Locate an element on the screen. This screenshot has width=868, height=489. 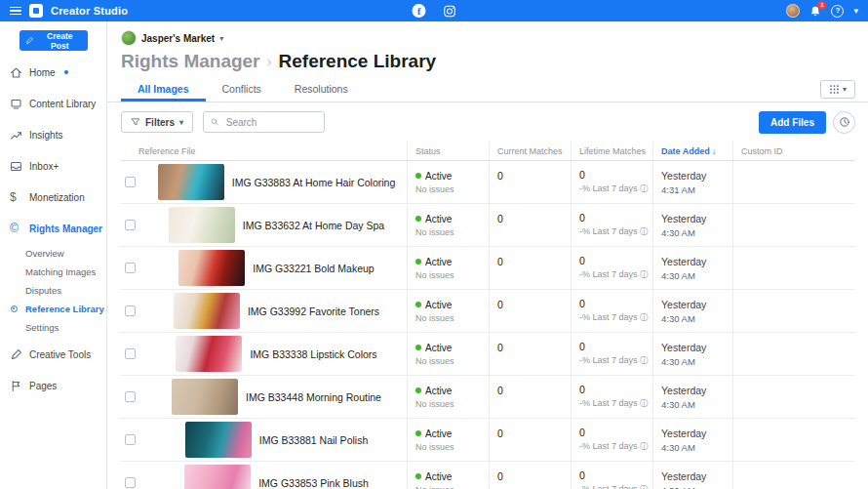
sidebar-item-content-library: Content Library is located at coordinates (53, 103).